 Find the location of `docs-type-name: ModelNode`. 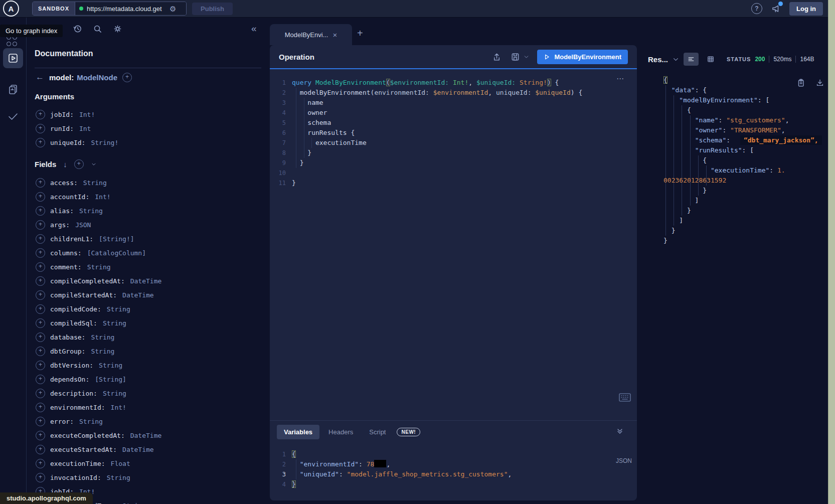

docs-type-name: ModelNode is located at coordinates (97, 77).